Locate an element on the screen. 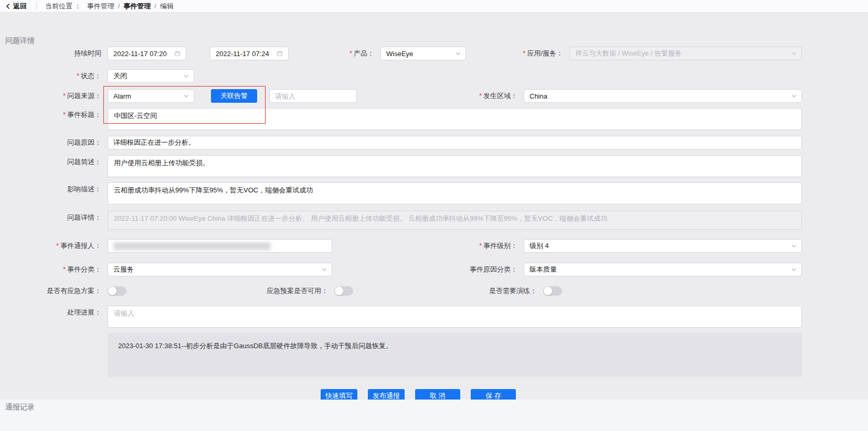 The image size is (868, 431). region-value: China is located at coordinates (660, 96).